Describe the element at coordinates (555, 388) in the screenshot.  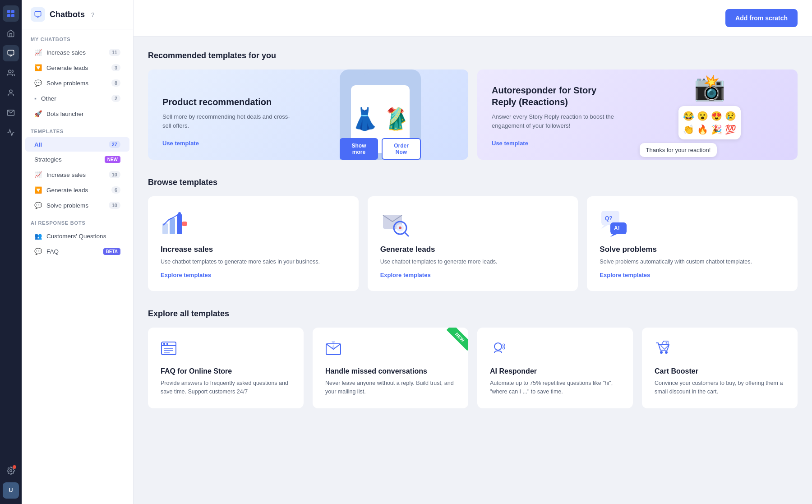
I see `ai-responder-desc: Automate up to 75% repetitive questions …` at that location.